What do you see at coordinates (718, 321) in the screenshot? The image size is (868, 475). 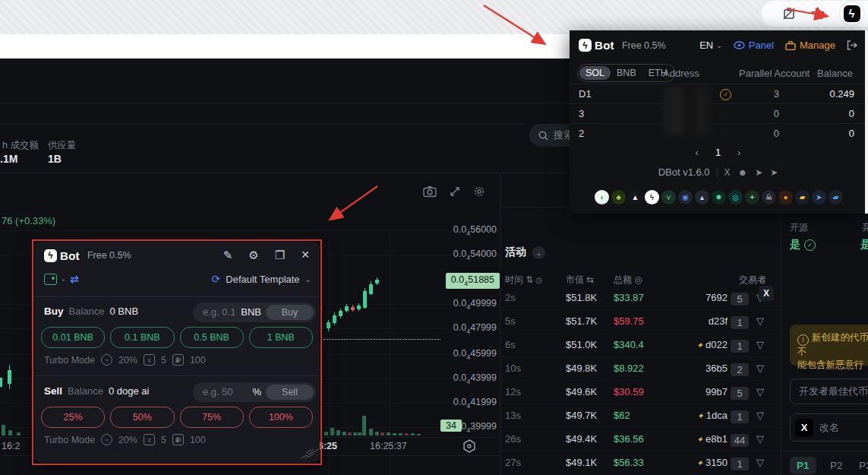 I see `trader-address: d23f` at bounding box center [718, 321].